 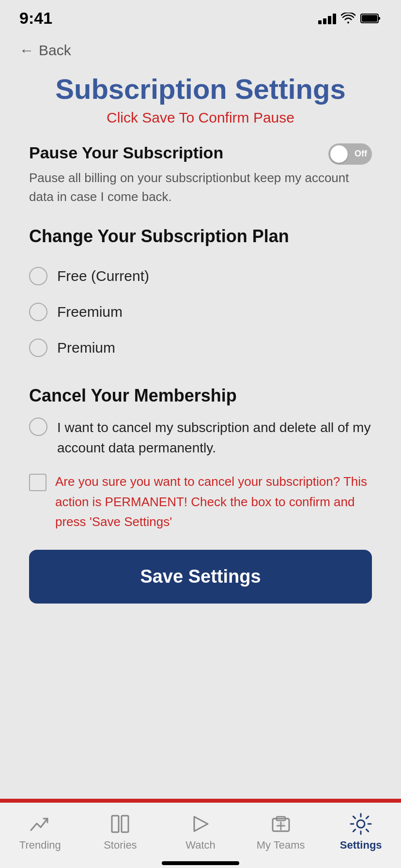 What do you see at coordinates (27, 50) in the screenshot?
I see `back-arrow-icon: ←` at bounding box center [27, 50].